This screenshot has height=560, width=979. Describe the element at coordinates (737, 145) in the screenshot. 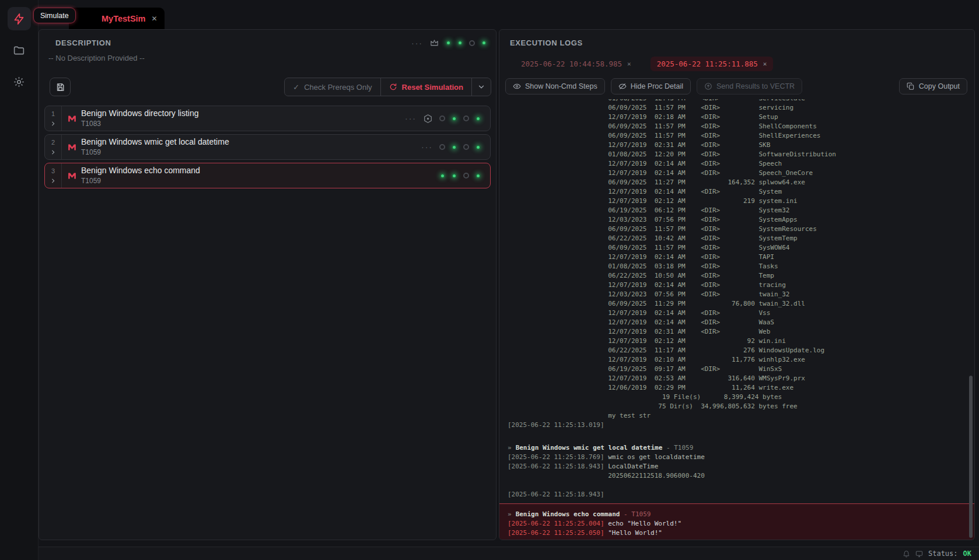

I see `log-line: 12/07/2019 02:31 AM <DIR> SKB` at that location.